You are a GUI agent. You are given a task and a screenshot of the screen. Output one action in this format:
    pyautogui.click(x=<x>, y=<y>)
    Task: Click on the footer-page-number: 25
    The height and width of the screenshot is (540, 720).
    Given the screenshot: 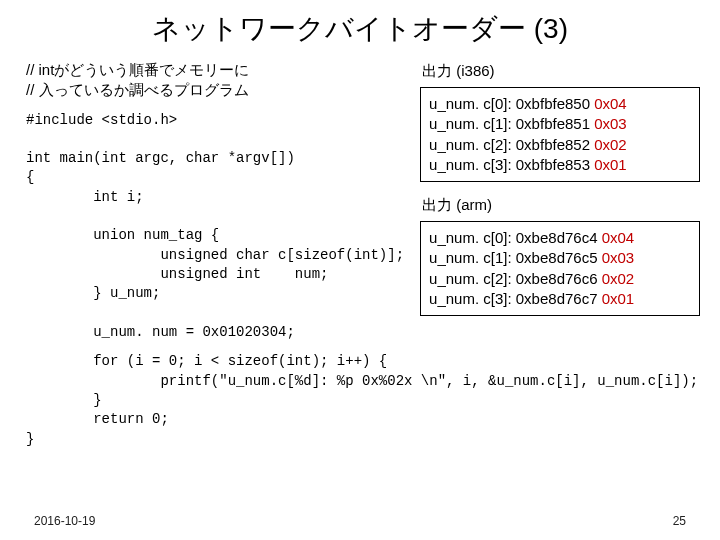 What is the action you would take?
    pyautogui.click(x=680, y=521)
    